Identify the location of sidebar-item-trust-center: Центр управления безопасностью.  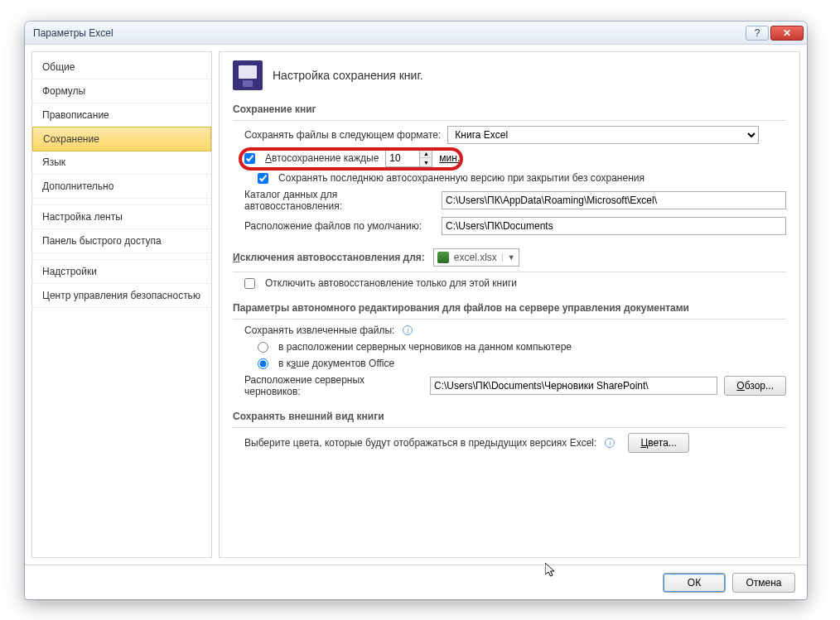
(122, 296).